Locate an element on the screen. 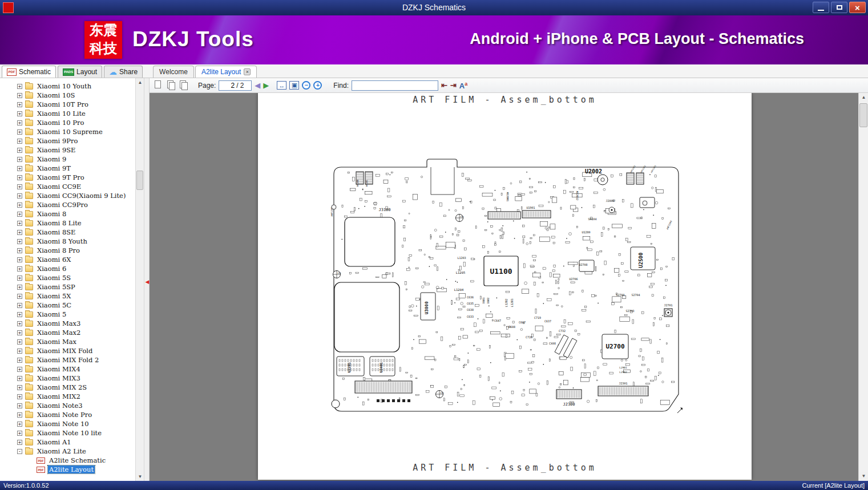  tree-item-label: Xiaomi 10 Youth is located at coordinates (64, 86).